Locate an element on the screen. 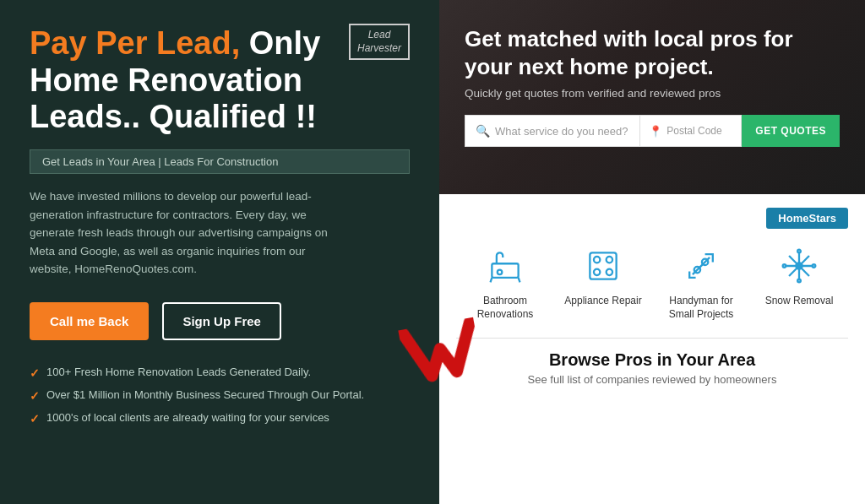  services-grid: BathroomRenovations Appliance Repair is located at coordinates (652, 282).